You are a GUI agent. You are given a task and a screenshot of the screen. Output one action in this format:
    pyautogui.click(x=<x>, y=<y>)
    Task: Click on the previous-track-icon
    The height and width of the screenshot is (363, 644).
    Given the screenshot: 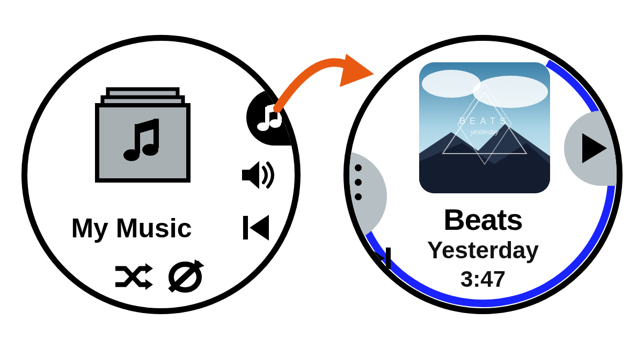 What is the action you would take?
    pyautogui.click(x=258, y=228)
    